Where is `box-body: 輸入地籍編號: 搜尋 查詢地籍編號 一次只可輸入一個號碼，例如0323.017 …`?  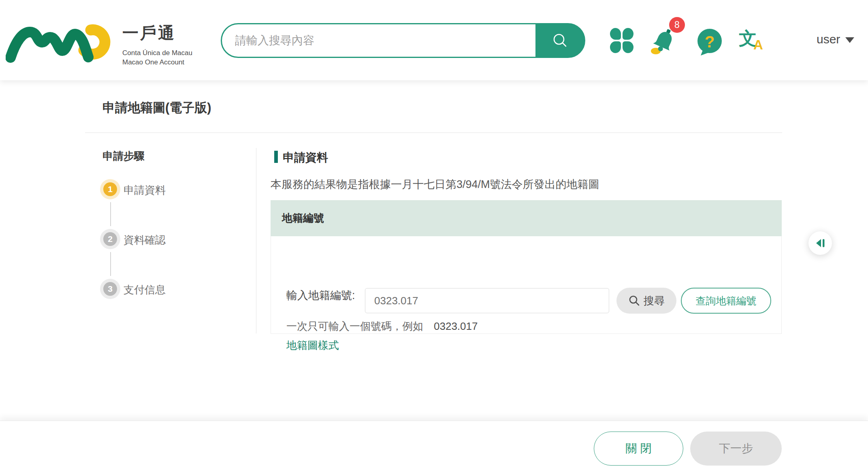 box-body: 輸入地籍編號: 搜尋 查詢地籍編號 一次只可輸入一個號碼，例如0323.017 … is located at coordinates (526, 285).